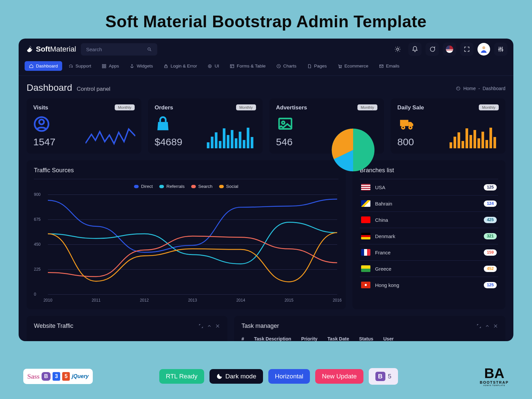 The height and width of the screenshot is (399, 532). What do you see at coordinates (383, 269) in the screenshot?
I see `branch-name: Greece` at bounding box center [383, 269].